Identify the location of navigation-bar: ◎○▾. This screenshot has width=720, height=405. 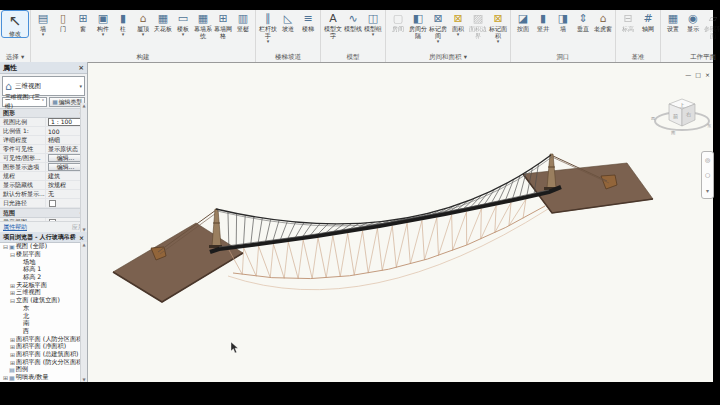
(708, 175).